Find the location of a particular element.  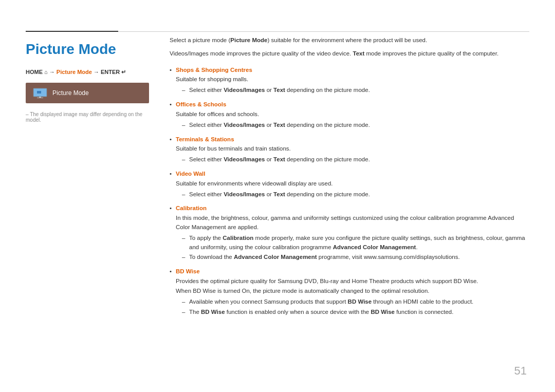

sub-item: The BD Wise function is enabled only whe… is located at coordinates (356, 312).